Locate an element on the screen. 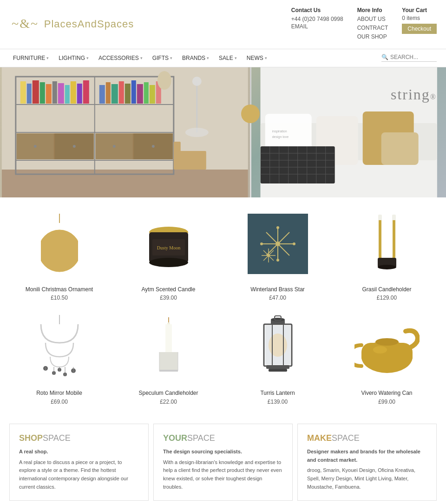 Image resolution: width=446 pixels, height=504 pixels. nav-brands: BRANDS ▾ is located at coordinates (196, 58).